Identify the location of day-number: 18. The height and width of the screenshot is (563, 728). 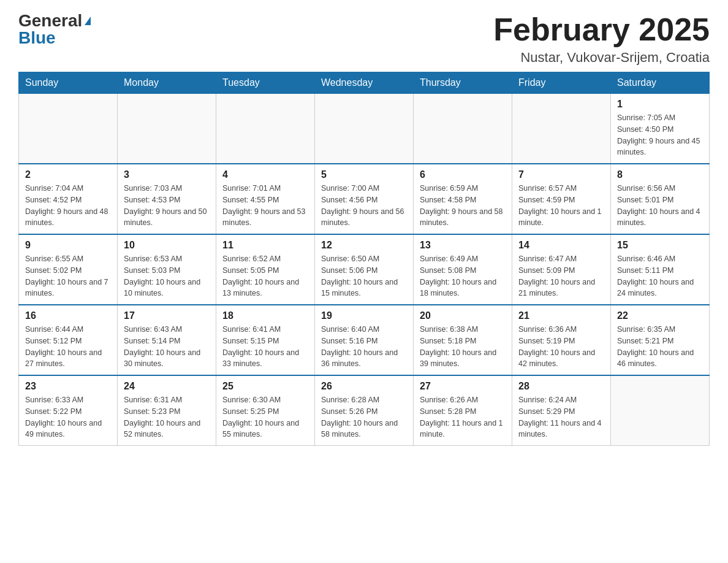
(265, 316).